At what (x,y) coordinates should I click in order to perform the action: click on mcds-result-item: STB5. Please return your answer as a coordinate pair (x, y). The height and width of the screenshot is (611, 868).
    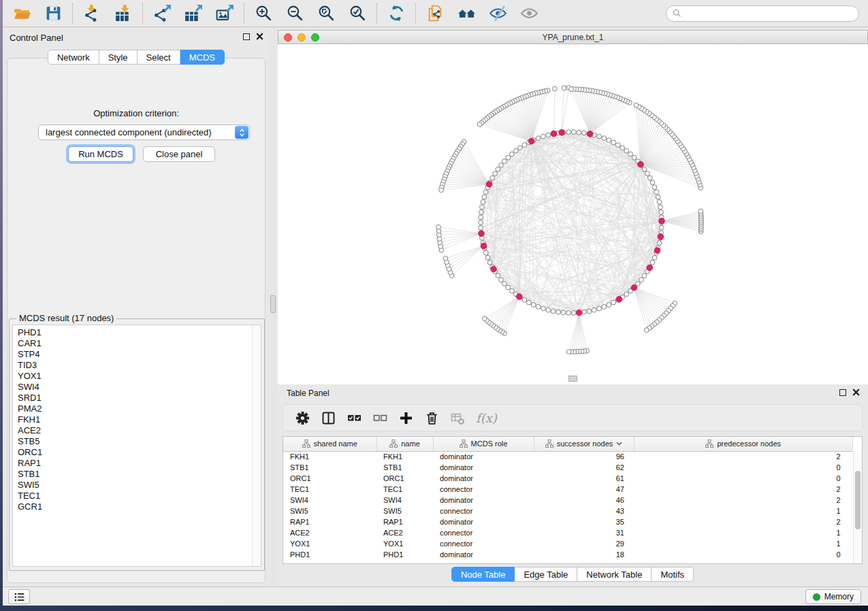
    Looking at the image, I should click on (139, 442).